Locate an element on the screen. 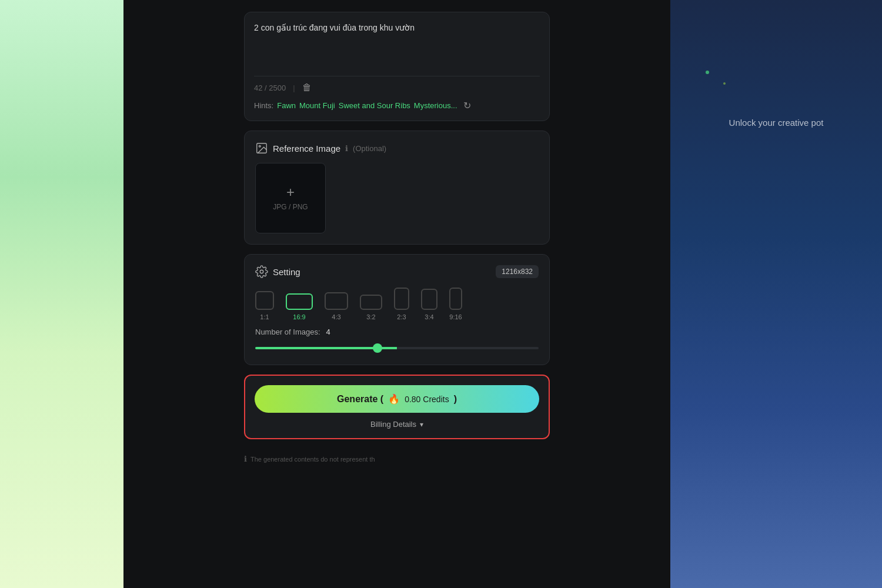 The image size is (882, 588). setting-section: Setting 1216x832 1:1 16:9 4:3 is located at coordinates (397, 309).